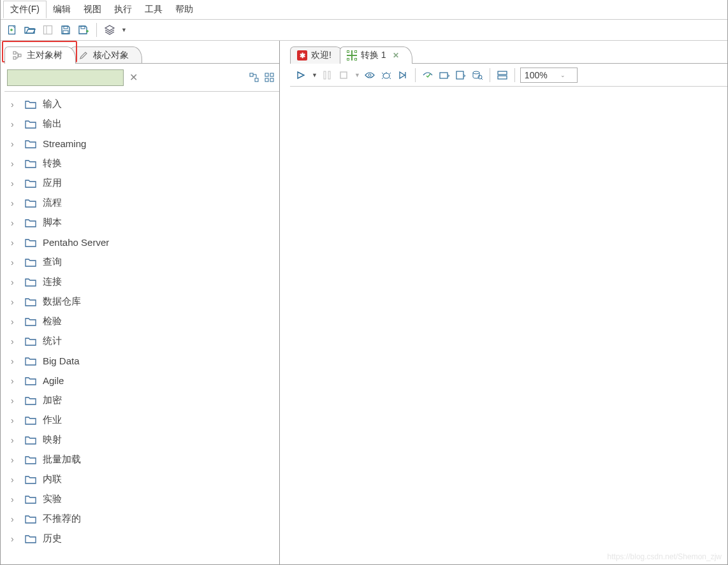  Describe the element at coordinates (25, 10) in the screenshot. I see `menu-file: 文件(F)` at that location.